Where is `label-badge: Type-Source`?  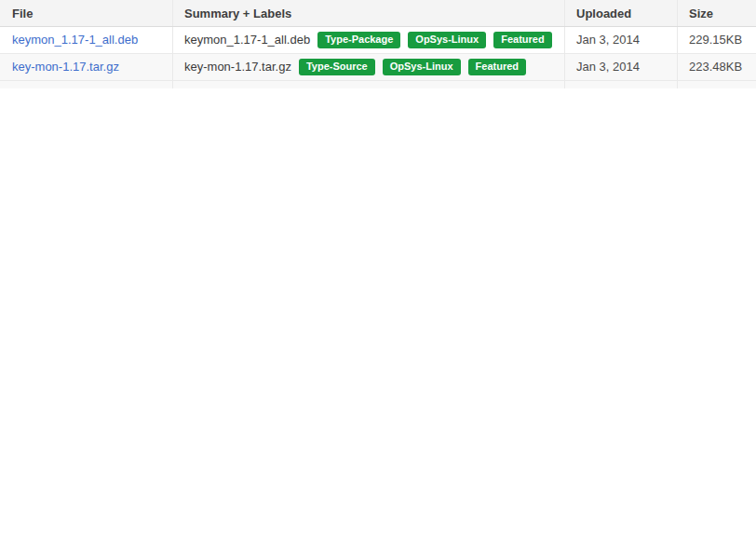 label-badge: Type-Source is located at coordinates (337, 67).